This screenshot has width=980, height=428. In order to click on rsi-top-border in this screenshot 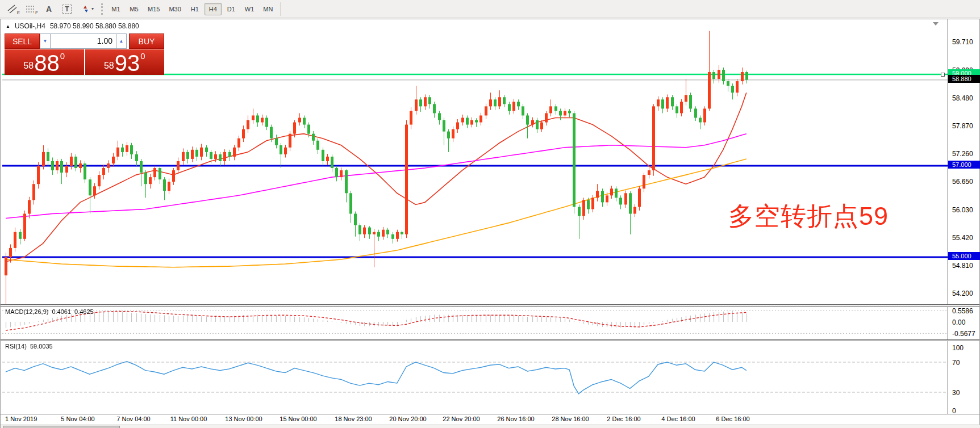, I will do `click(490, 341)`.